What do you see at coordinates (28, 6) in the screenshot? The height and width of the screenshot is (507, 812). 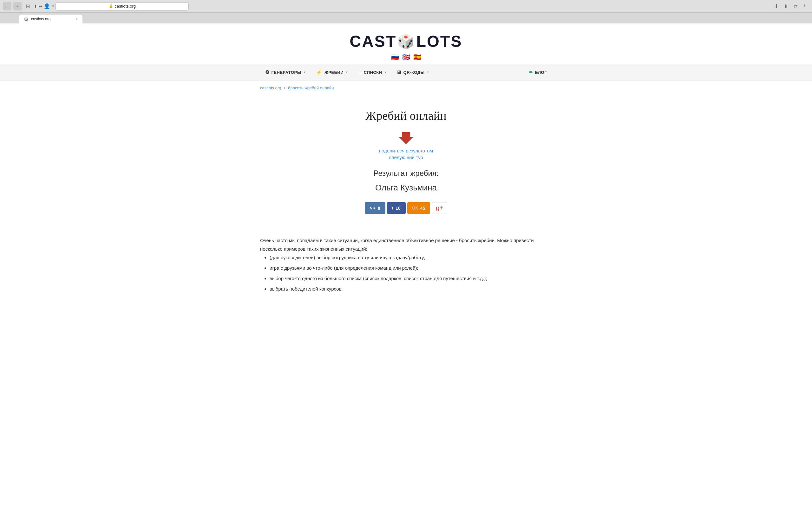 I see `sidebar-toggle-button: ⊟` at bounding box center [28, 6].